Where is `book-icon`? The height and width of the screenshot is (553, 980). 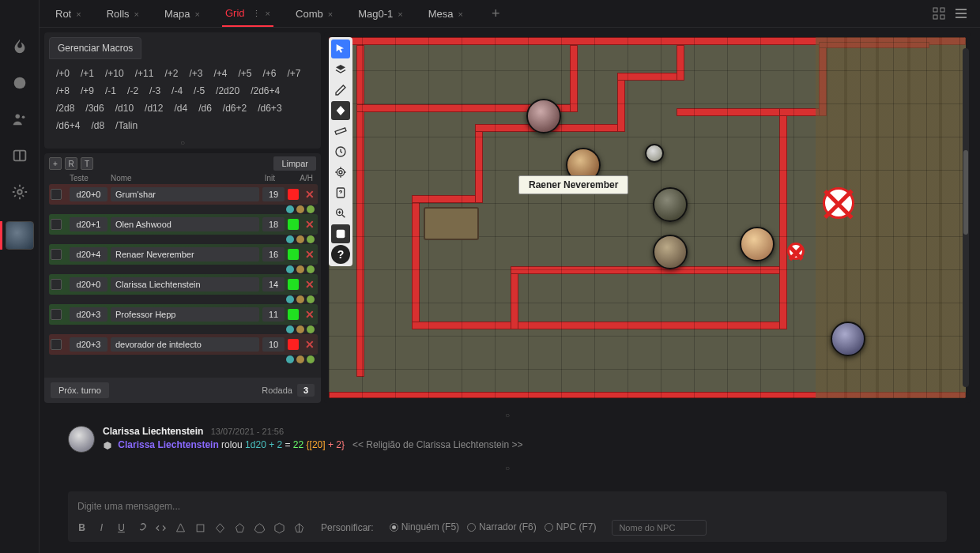
book-icon is located at coordinates (20, 156).